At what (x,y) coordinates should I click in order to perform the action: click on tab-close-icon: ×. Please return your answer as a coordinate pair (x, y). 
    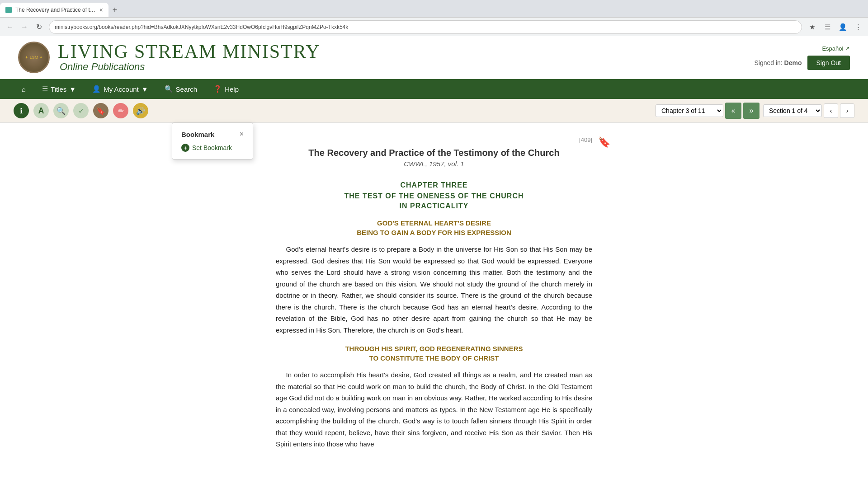
    Looking at the image, I should click on (101, 10).